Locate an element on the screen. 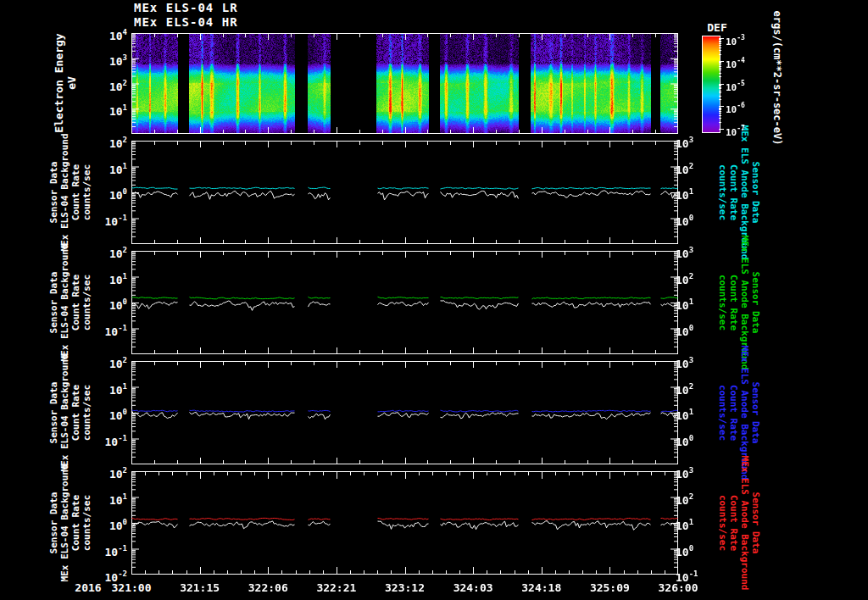 The width and height of the screenshot is (868, 600). colorbar-tick-label: 10-4 is located at coordinates (750, 61).